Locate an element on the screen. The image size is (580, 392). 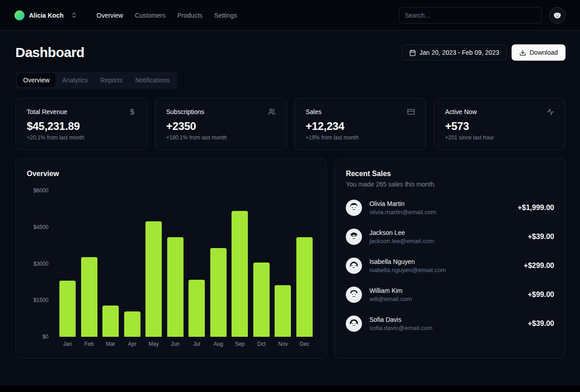
credit-card-icon is located at coordinates (411, 112).